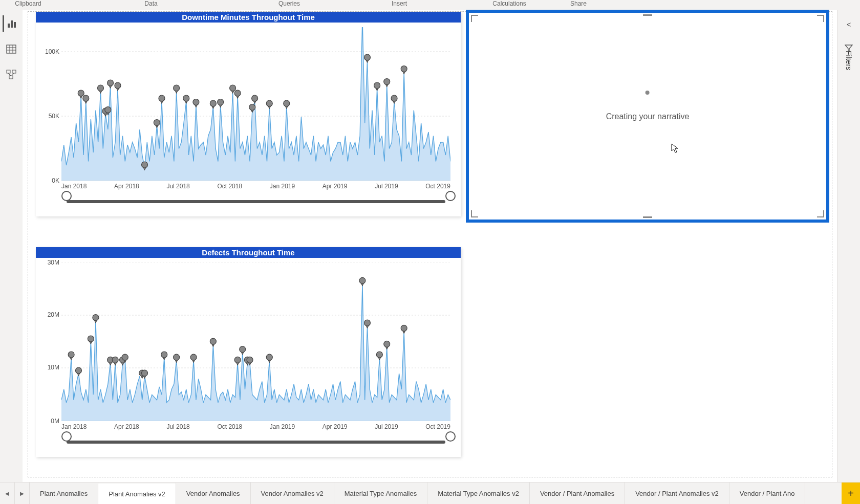  What do you see at coordinates (768, 493) in the screenshot?
I see `page-tab: Vendor / Plant Ano` at bounding box center [768, 493].